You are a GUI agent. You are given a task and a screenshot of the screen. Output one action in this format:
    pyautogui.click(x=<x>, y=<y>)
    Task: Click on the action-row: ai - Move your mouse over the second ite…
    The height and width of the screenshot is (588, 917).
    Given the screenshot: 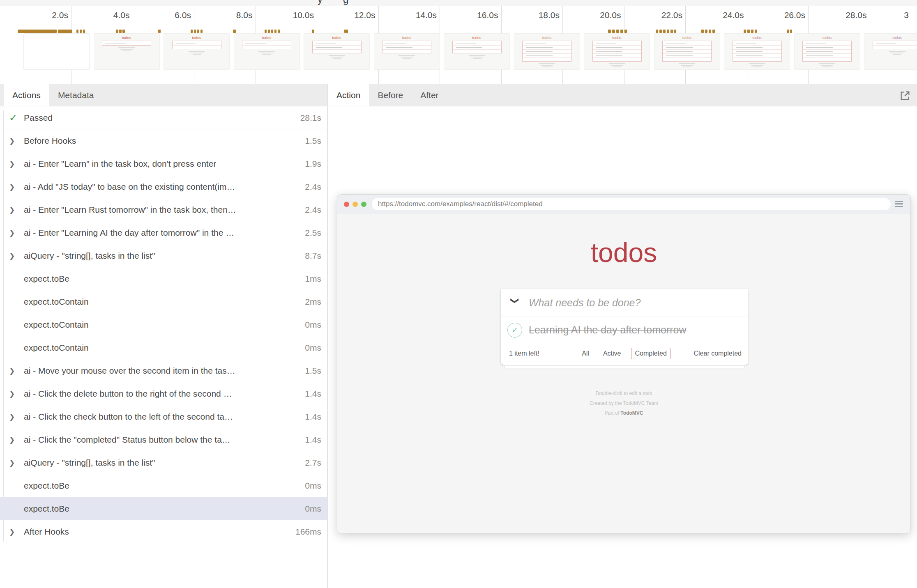 What is the action you would take?
    pyautogui.click(x=164, y=371)
    